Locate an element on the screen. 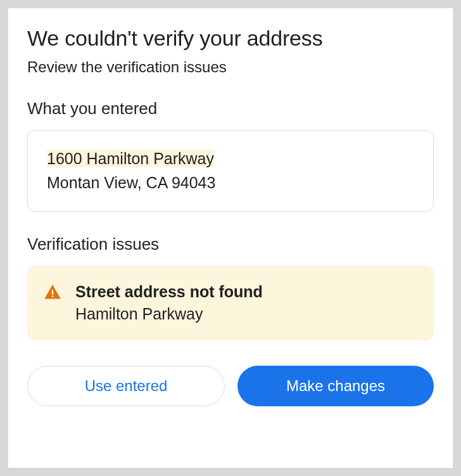  warning-icon is located at coordinates (53, 292).